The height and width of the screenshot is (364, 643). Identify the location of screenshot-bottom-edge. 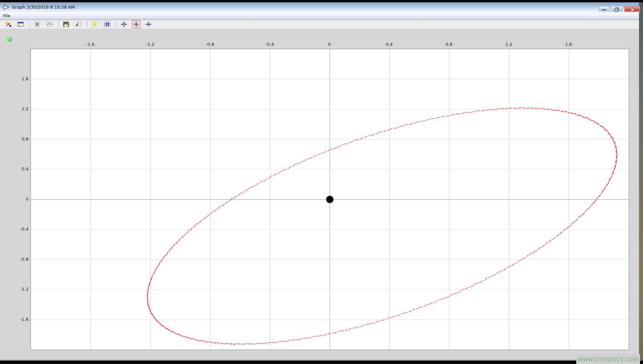
(322, 362).